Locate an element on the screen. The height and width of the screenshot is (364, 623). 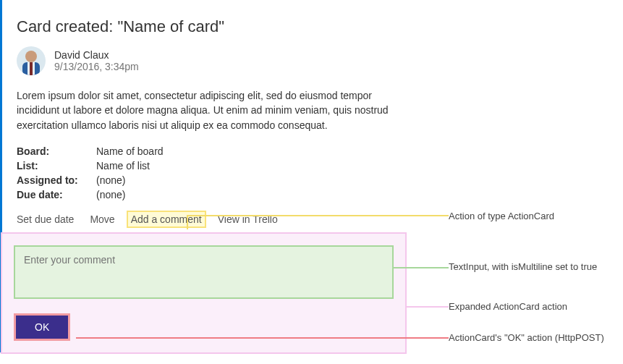
fact-label: Board: is located at coordinates (56, 151).